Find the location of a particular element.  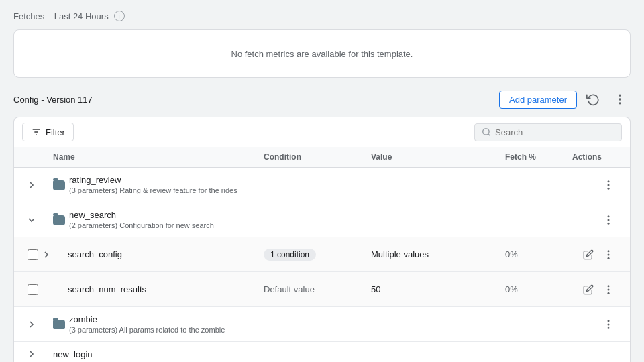

param-name: new_login is located at coordinates (72, 354).